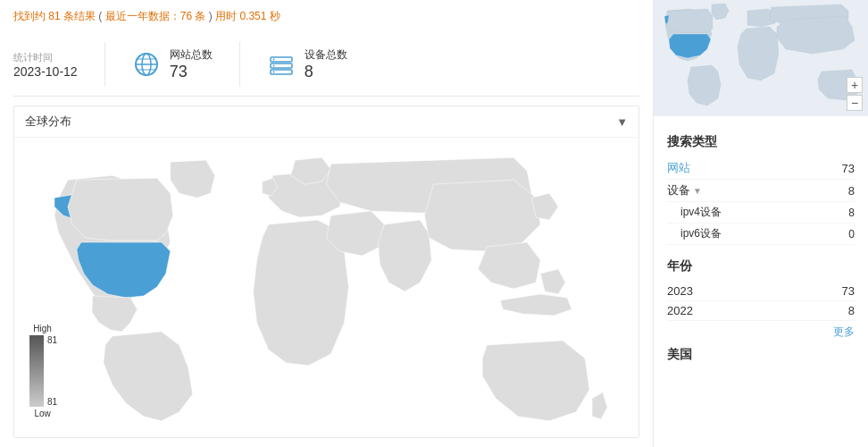  Describe the element at coordinates (761, 355) in the screenshot. I see `us-title: 美国` at that location.